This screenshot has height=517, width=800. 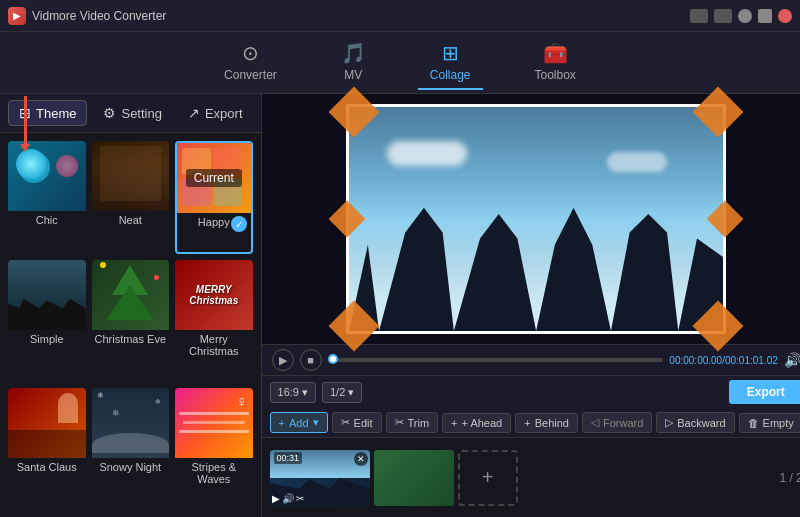 What do you see at coordinates (790, 478) in the screenshot?
I see `page-indicator: 1 / 2` at bounding box center [790, 478].